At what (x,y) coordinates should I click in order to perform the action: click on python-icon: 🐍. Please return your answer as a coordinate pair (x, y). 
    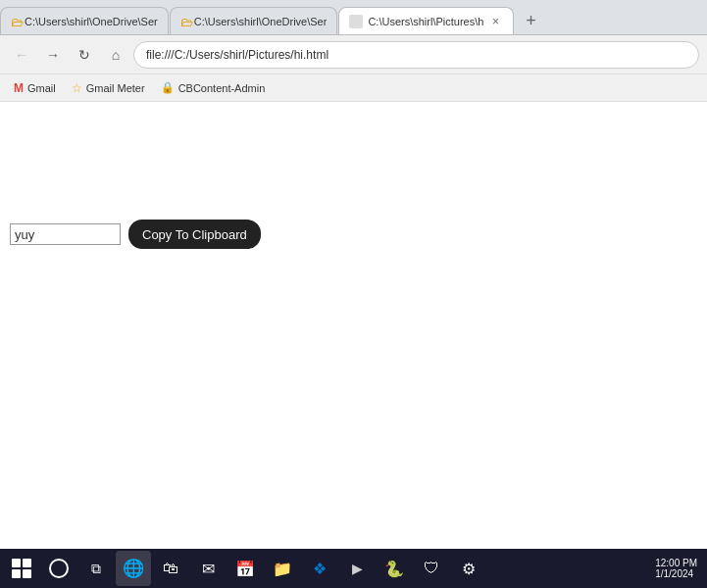
    Looking at the image, I should click on (394, 568).